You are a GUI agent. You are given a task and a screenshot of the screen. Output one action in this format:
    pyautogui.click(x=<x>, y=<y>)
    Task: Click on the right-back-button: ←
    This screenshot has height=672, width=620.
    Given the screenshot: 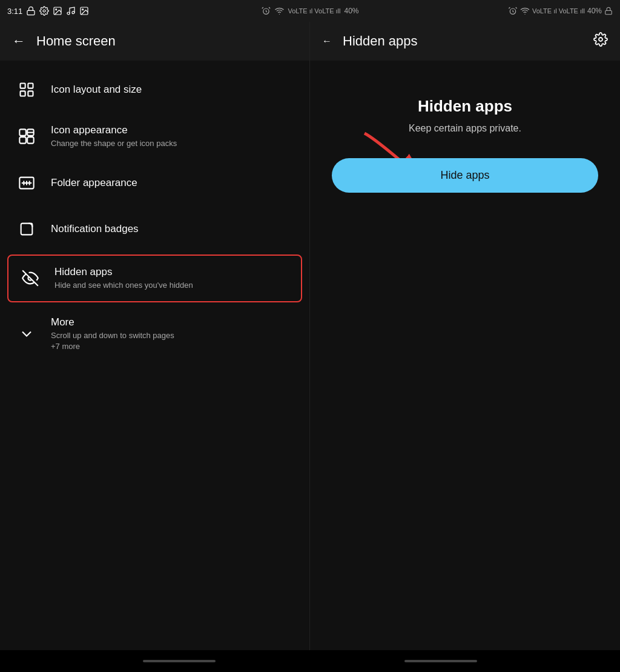 What is the action you would take?
    pyautogui.click(x=327, y=41)
    